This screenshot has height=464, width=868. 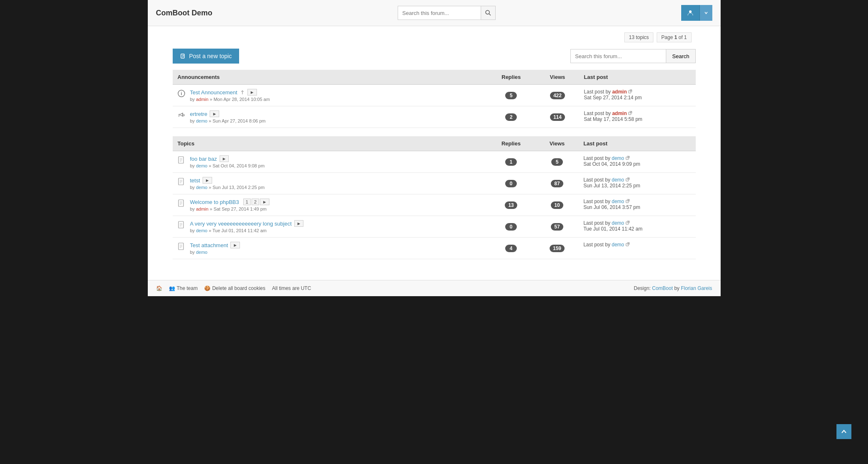 What do you see at coordinates (183, 288) in the screenshot?
I see `footer-team-link: 👥 The team` at bounding box center [183, 288].